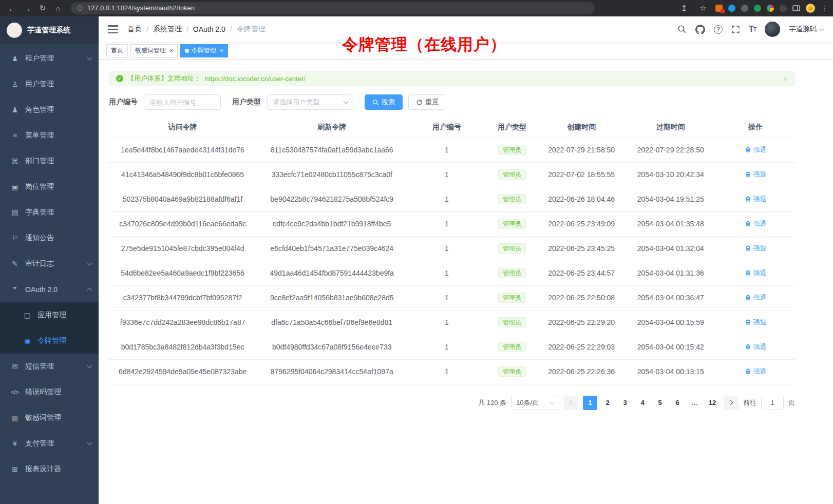 The height and width of the screenshot is (504, 833). I want to click on share-icon: ↥, so click(684, 8).